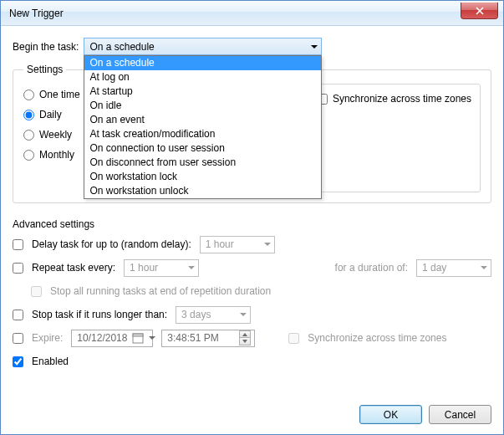  What do you see at coordinates (37, 13) in the screenshot?
I see `window-title: New Trigger` at bounding box center [37, 13].